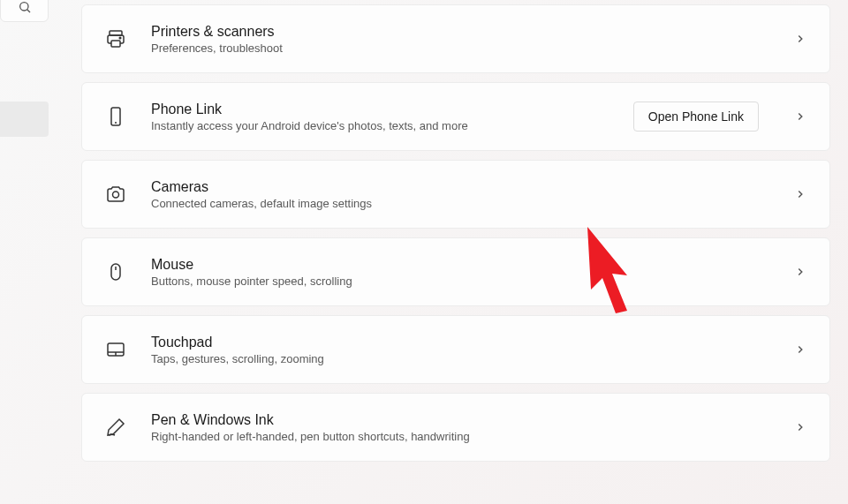 Image resolution: width=848 pixels, height=504 pixels. What do you see at coordinates (460, 187) in the screenshot?
I see `card-title: Cameras` at bounding box center [460, 187].